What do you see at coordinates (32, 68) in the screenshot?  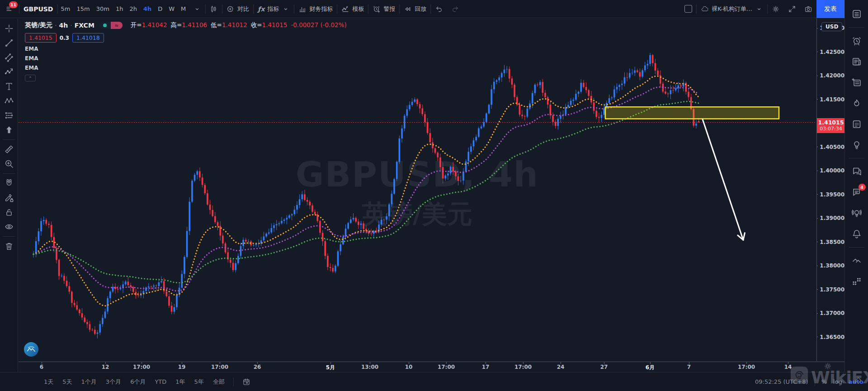 I see `ema-indicator-row-3: EMA` at bounding box center [32, 68].